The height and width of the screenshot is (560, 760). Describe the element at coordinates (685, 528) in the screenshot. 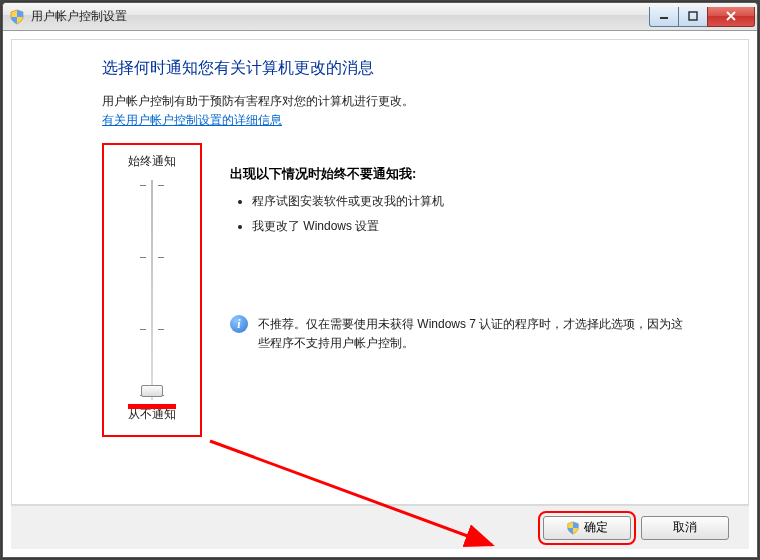

I see `cancel-button-label: 取消` at that location.